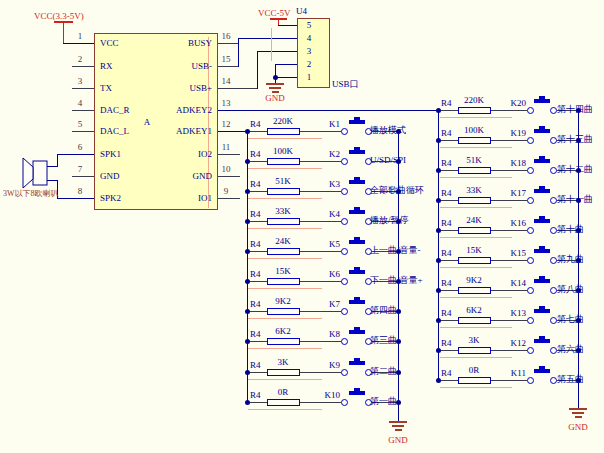 The image size is (604, 453). I want to click on ic-pin-name: SPK2, so click(110, 198).